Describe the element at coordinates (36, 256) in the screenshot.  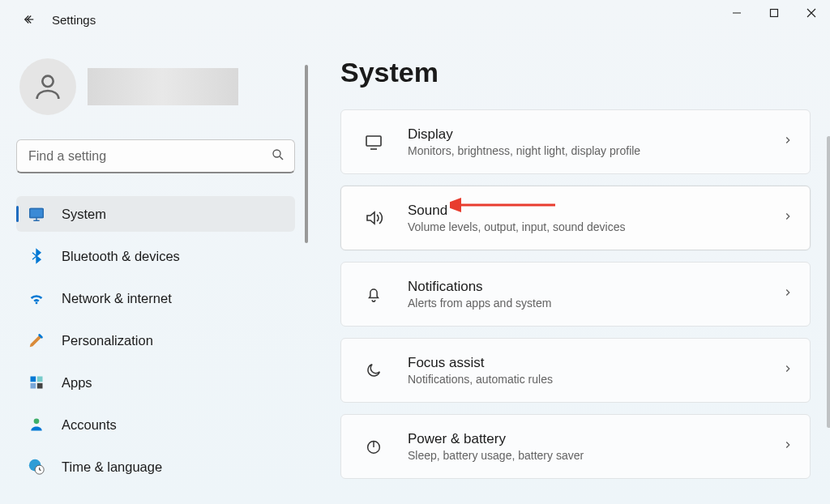
I see `bluetooth-icon` at that location.